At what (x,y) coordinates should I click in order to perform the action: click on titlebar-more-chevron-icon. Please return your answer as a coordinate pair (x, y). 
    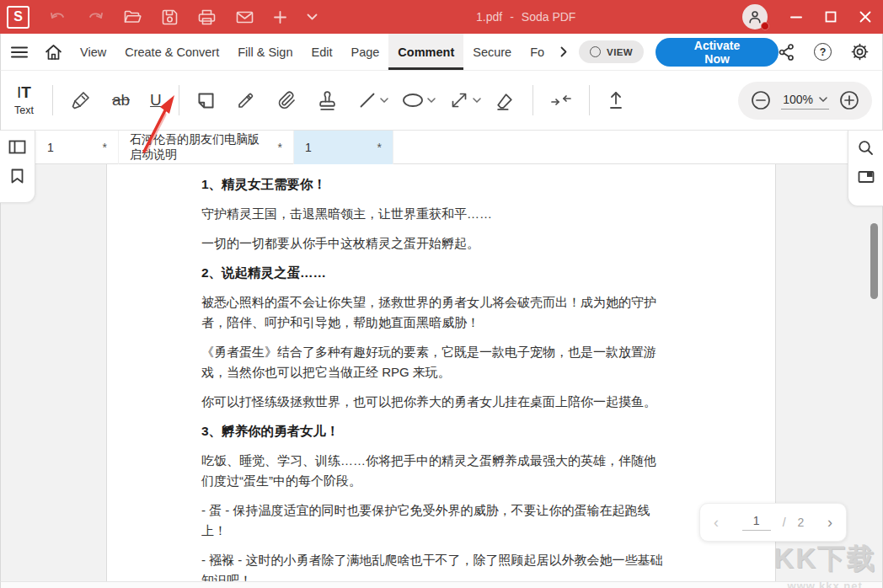
    Looking at the image, I should click on (312, 17).